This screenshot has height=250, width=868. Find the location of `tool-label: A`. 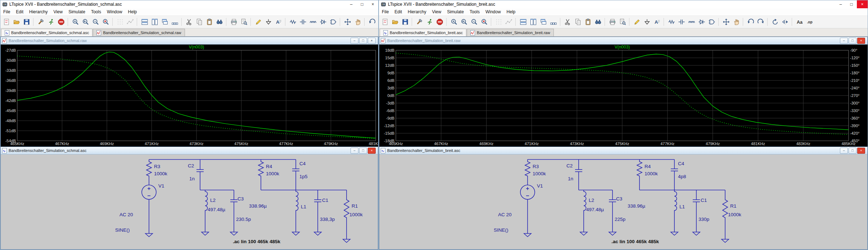

tool-label: A is located at coordinates (657, 22).